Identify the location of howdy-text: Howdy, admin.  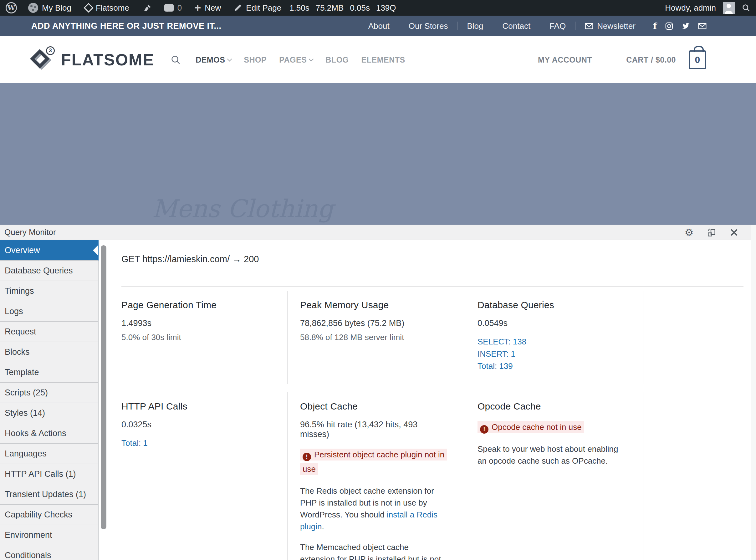
(690, 8).